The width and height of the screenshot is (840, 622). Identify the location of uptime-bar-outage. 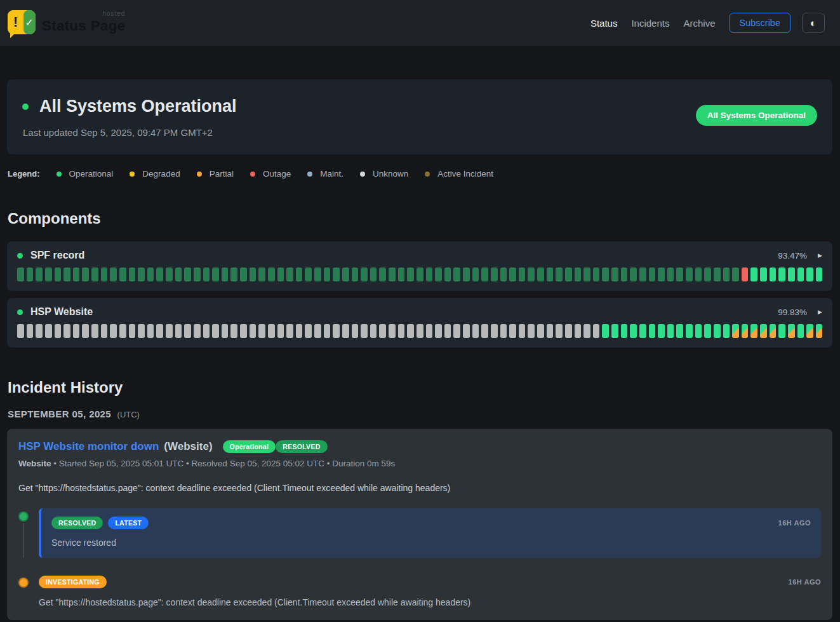
(745, 274).